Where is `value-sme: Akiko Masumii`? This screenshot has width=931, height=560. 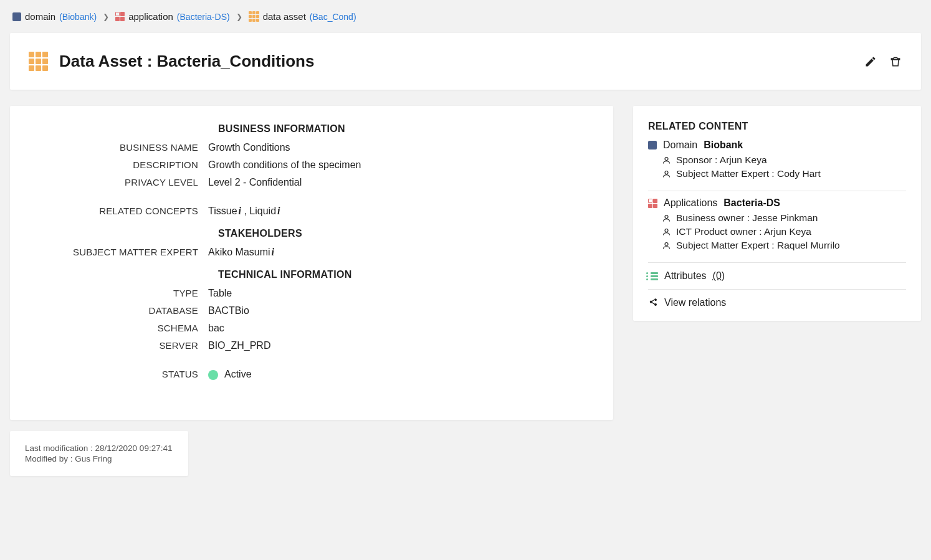 value-sme: Akiko Masumii is located at coordinates (401, 252).